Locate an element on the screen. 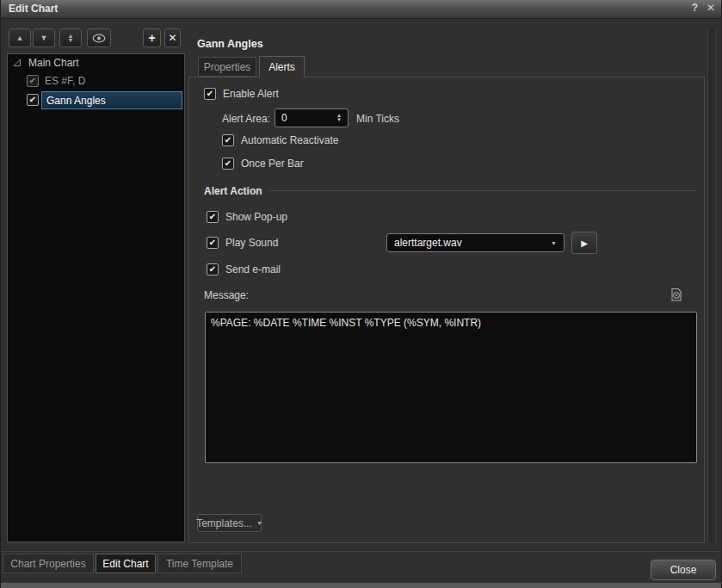 The image size is (722, 588). automatic-reactivate-checkbox: ✔ is located at coordinates (228, 140).